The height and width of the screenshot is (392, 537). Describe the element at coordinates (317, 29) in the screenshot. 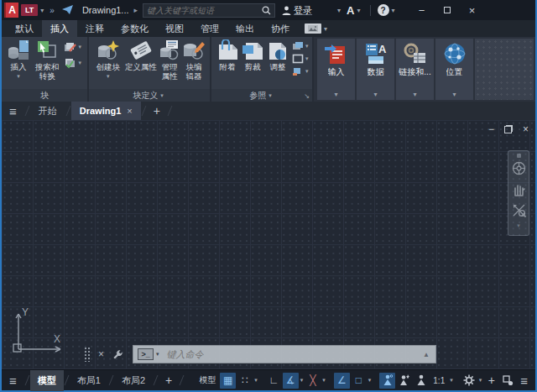

I see `ribbon-image-button: ▾` at that location.